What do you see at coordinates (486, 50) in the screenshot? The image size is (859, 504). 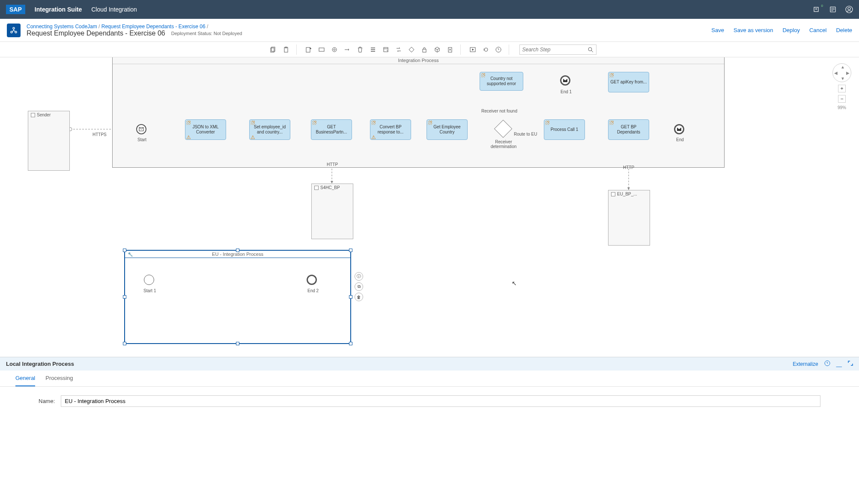 I see `undo-icon` at bounding box center [486, 50].